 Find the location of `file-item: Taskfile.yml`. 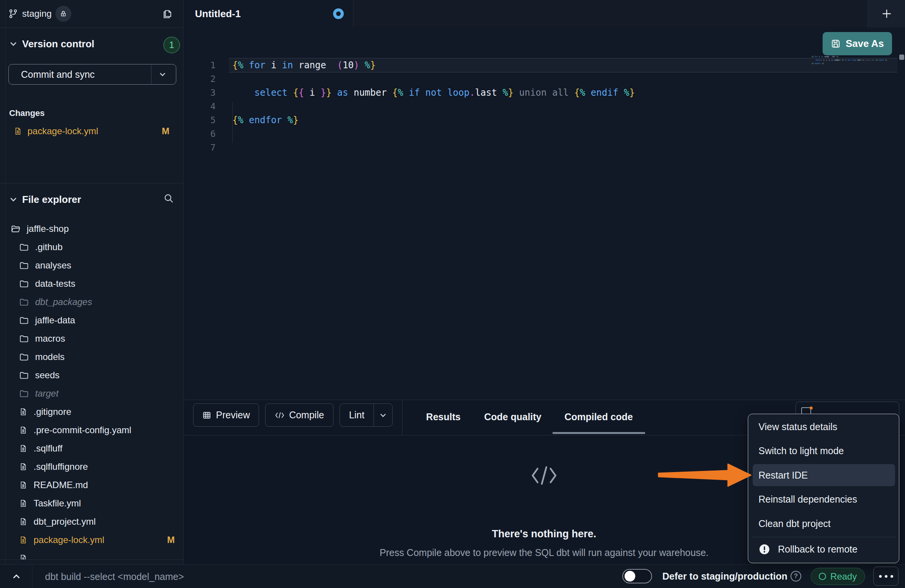

file-item: Taskfile.yml is located at coordinates (92, 503).